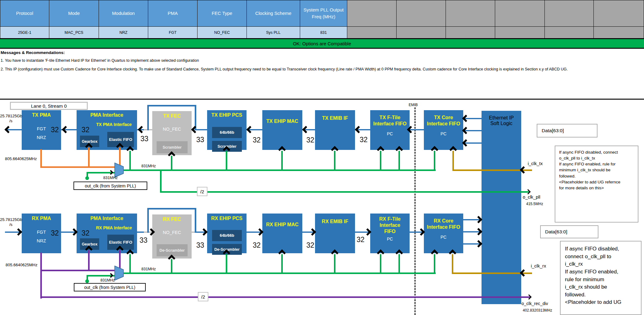  I want to click on col-header-mode: Mode, so click(74, 13).